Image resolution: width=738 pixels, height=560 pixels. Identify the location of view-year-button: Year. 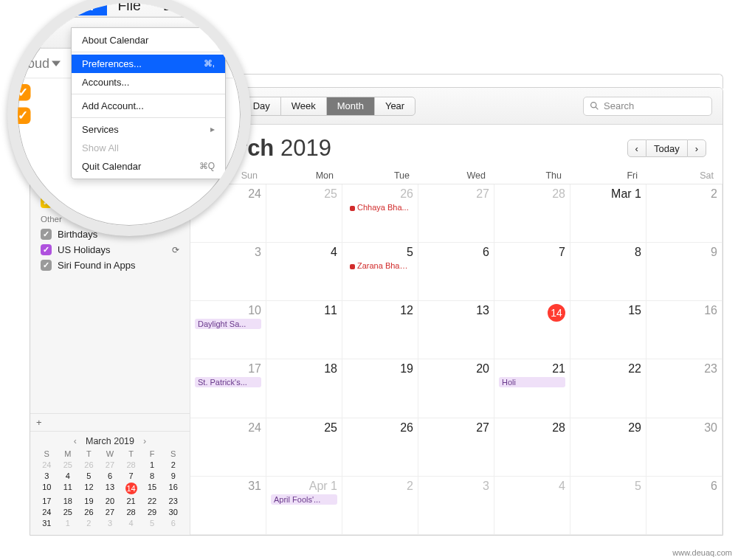
(395, 106).